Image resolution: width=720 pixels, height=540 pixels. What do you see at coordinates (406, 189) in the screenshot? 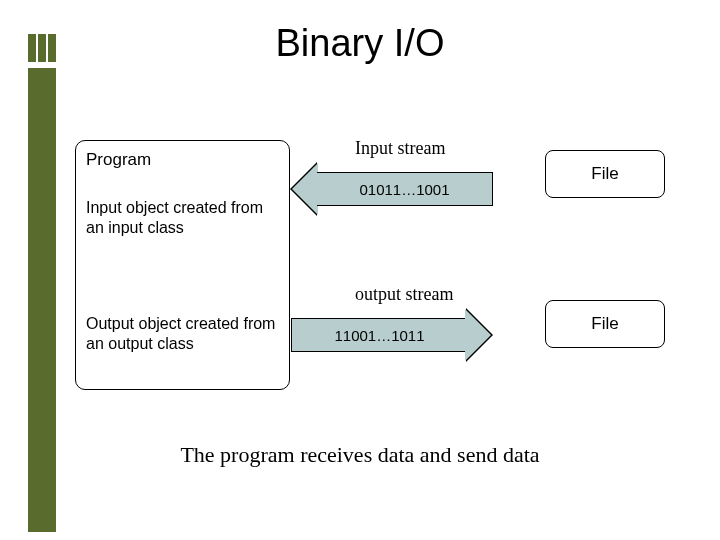
I see `input-stream-arrow: 01011…1001` at bounding box center [406, 189].